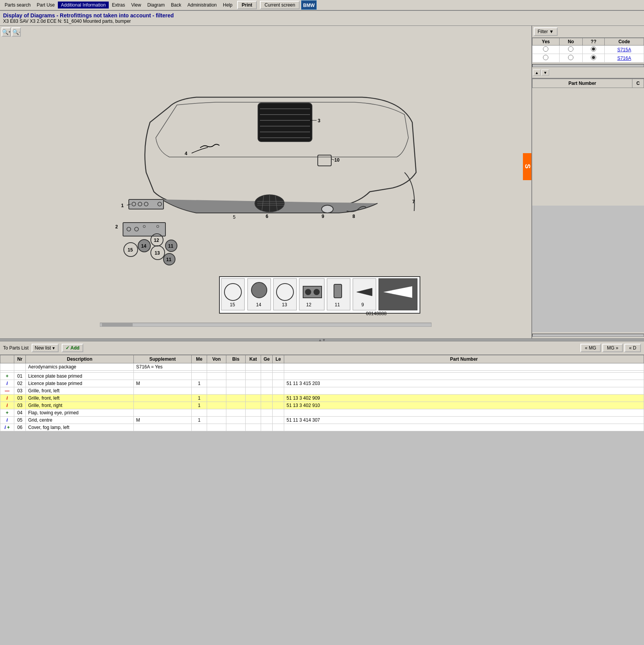 This screenshot has width=644, height=645. Describe the element at coordinates (588, 73) in the screenshot. I see `right-panel-arrows: ▲ ▼` at that location.